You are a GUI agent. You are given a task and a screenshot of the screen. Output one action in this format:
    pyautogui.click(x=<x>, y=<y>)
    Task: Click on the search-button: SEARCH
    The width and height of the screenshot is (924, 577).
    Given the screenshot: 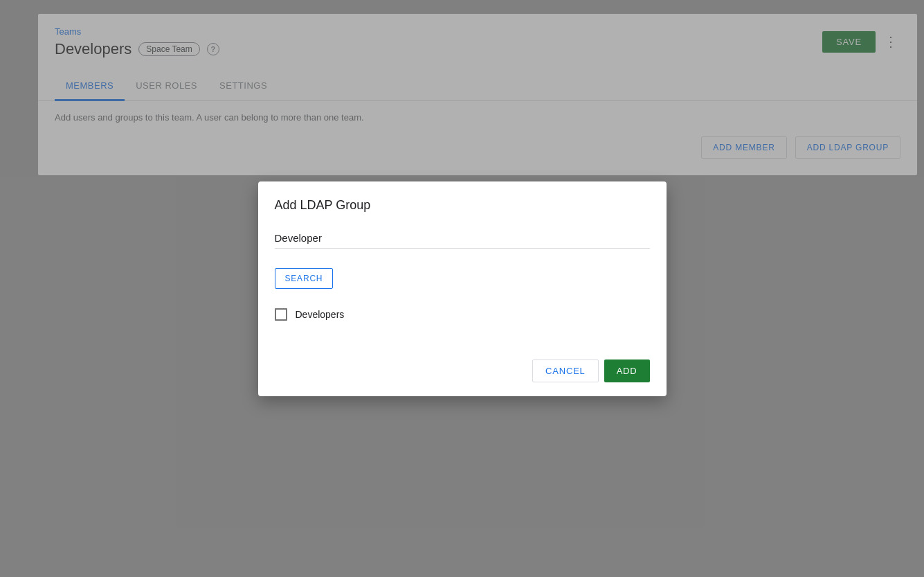 What is the action you would take?
    pyautogui.click(x=305, y=278)
    